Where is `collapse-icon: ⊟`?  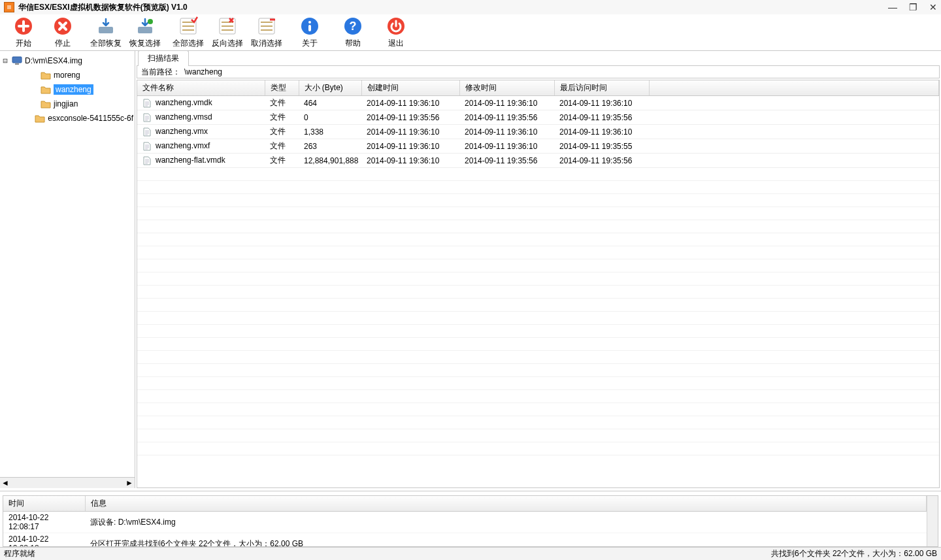 collapse-icon: ⊟ is located at coordinates (5, 61).